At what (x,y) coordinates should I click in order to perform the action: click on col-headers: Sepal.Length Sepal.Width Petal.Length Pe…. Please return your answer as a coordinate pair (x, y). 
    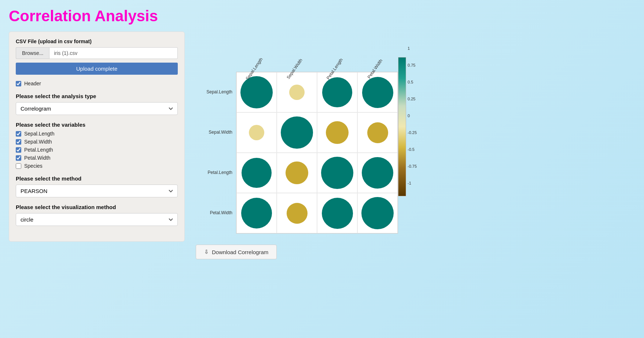
    Looking at the image, I should click on (317, 53).